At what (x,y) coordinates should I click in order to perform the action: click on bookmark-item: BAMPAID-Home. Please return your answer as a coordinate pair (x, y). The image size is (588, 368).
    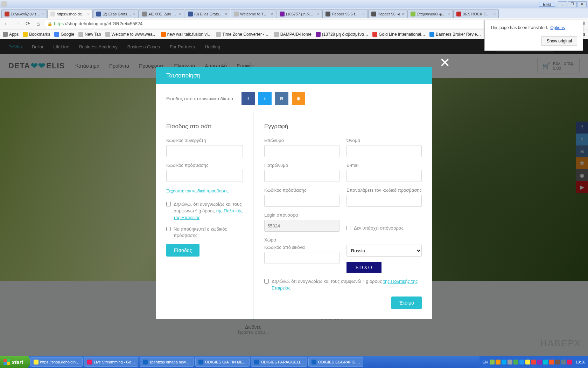
    Looking at the image, I should click on (293, 34).